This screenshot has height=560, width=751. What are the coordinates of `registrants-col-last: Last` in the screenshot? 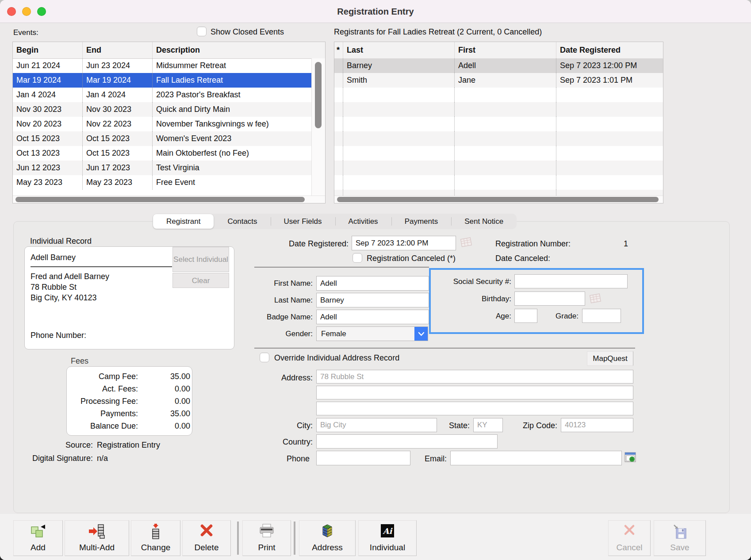 It's located at (399, 50).